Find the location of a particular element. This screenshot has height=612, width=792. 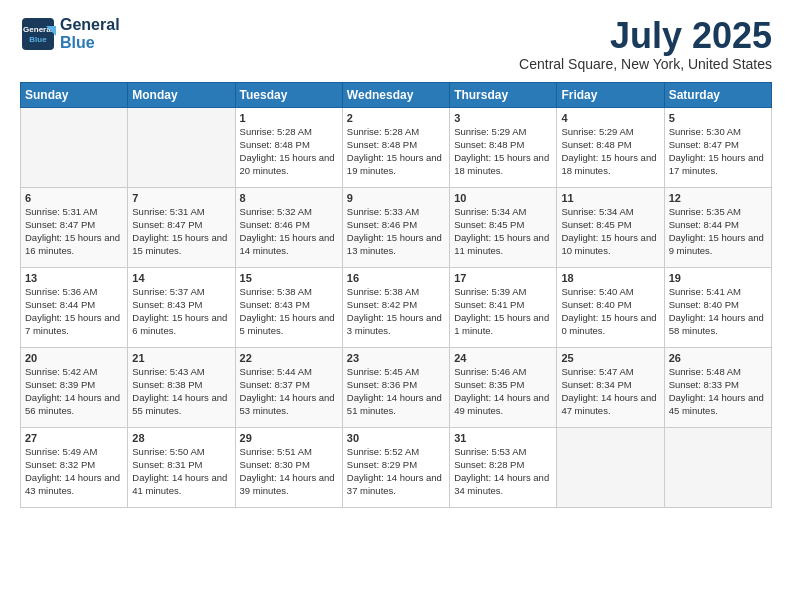

calendar-day: 22Sunrise: 5:44 AMSunset: 8:37 PMDayligh… is located at coordinates (288, 387).